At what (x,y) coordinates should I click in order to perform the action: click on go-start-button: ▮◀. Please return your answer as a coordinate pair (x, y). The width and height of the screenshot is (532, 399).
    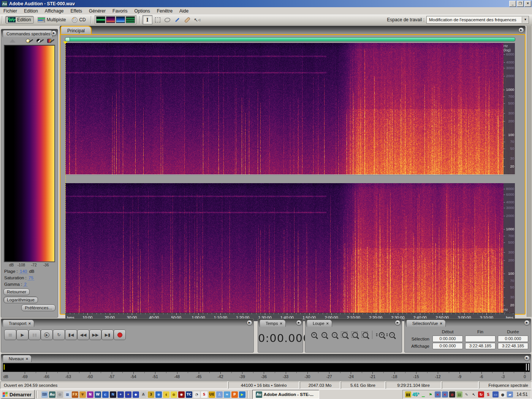
    Looking at the image, I should click on (71, 335).